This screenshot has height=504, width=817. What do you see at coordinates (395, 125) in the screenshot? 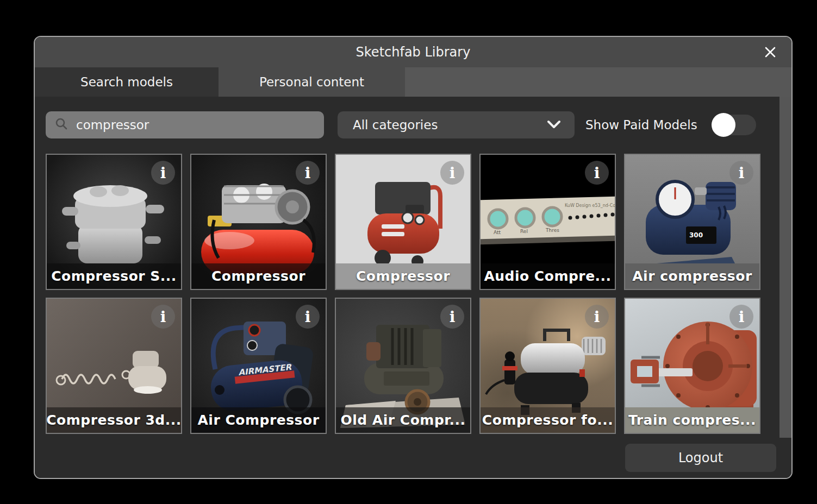
I see `category-selected: All categories` at bounding box center [395, 125].